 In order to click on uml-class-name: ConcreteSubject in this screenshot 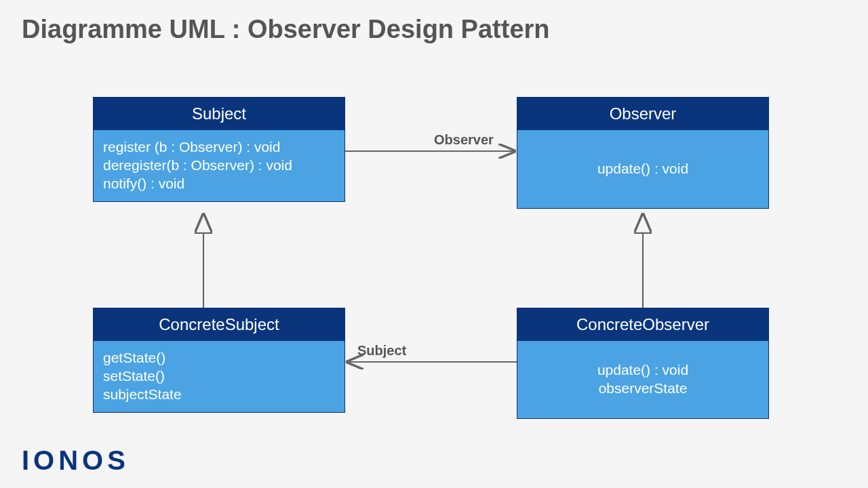, I will do `click(219, 325)`.